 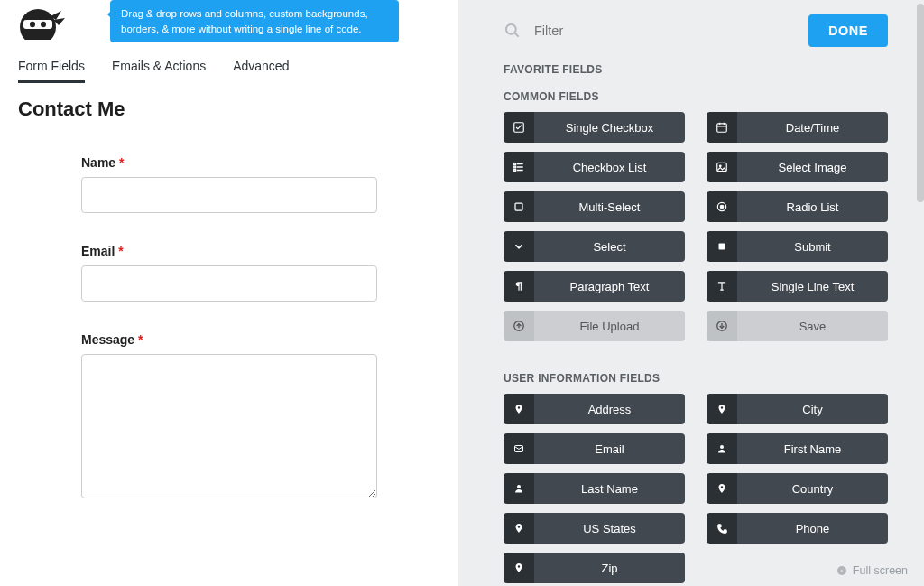 I want to click on pill-label: Country, so click(x=812, y=488).